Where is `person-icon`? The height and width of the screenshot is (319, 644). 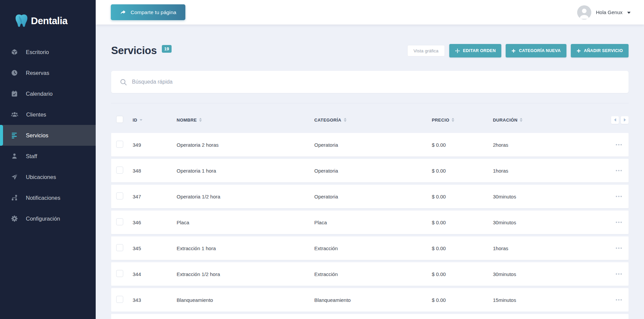
person-icon is located at coordinates (14, 156).